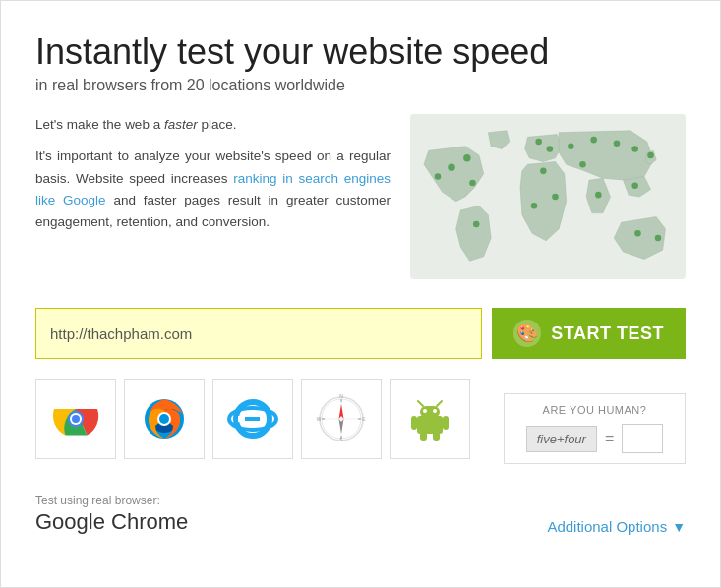 The image size is (721, 588). Describe the element at coordinates (548, 197) in the screenshot. I see `map-svg` at that location.